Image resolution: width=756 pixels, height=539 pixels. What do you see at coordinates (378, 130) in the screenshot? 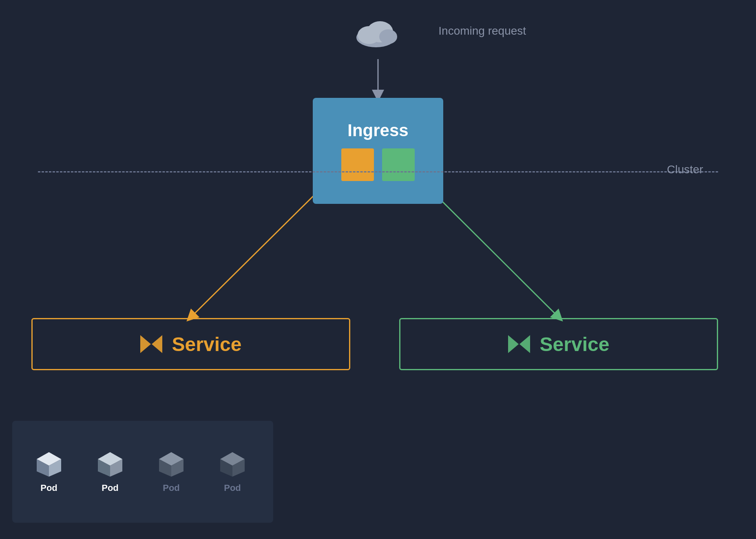
I see `ingress-title: Ingress` at bounding box center [378, 130].